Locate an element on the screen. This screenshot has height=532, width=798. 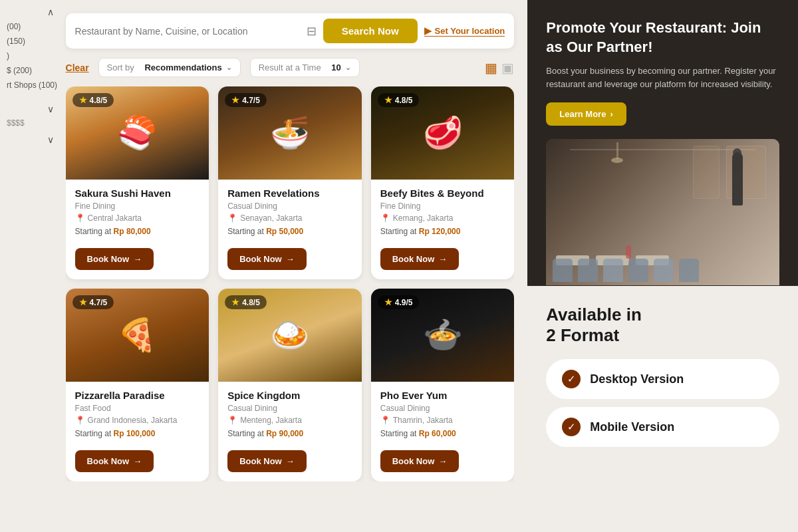
result-dropdown: Result at a Time 10 ⌄ is located at coordinates (305, 68).